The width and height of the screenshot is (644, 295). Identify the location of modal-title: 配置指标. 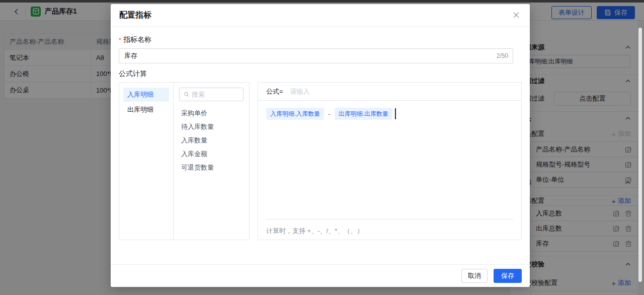
(135, 15).